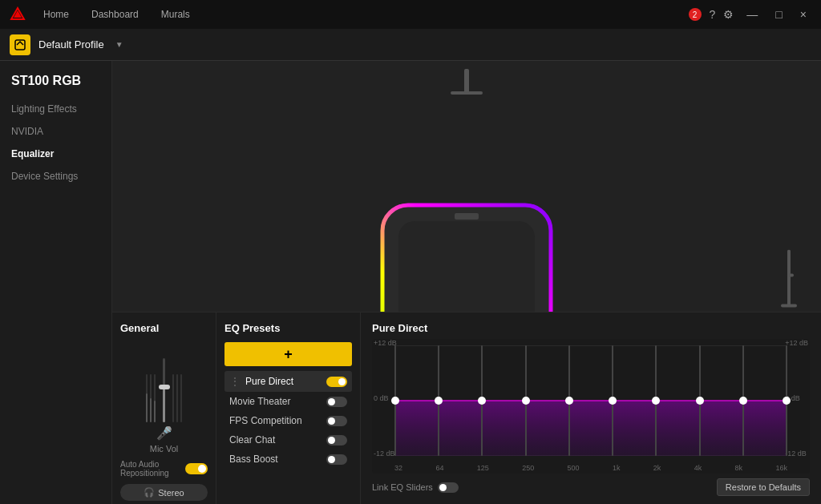 The width and height of the screenshot is (821, 504). I want to click on chevron-down-icon: ▼, so click(119, 45).